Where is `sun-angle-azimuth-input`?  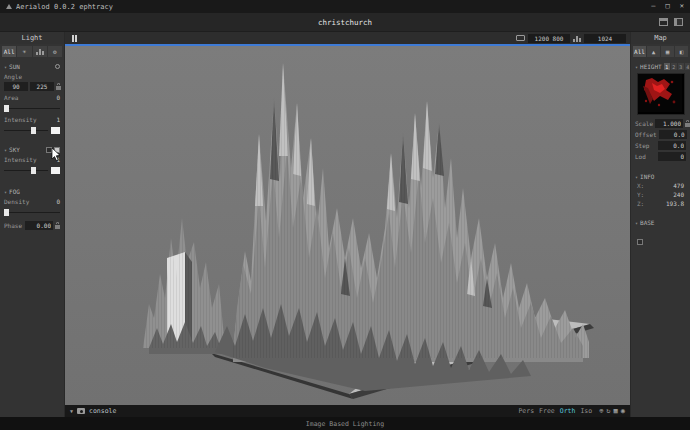 sun-angle-azimuth-input is located at coordinates (42, 86).